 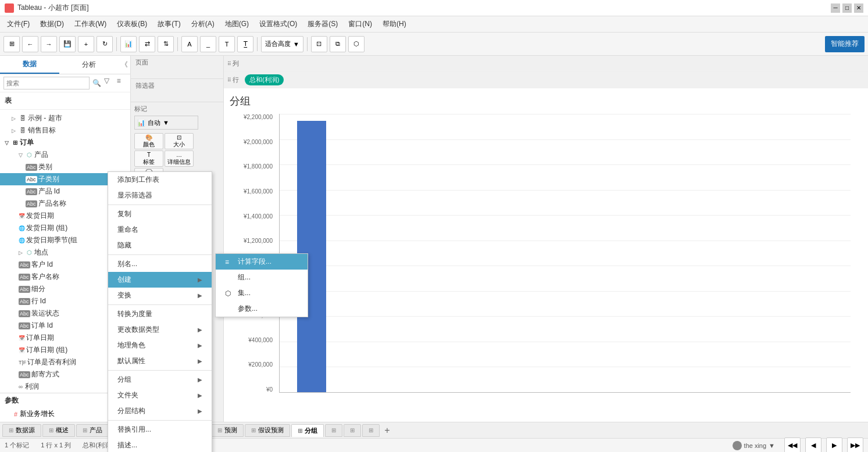 What do you see at coordinates (124, 65) in the screenshot?
I see `panel-collapse: 《` at bounding box center [124, 65].